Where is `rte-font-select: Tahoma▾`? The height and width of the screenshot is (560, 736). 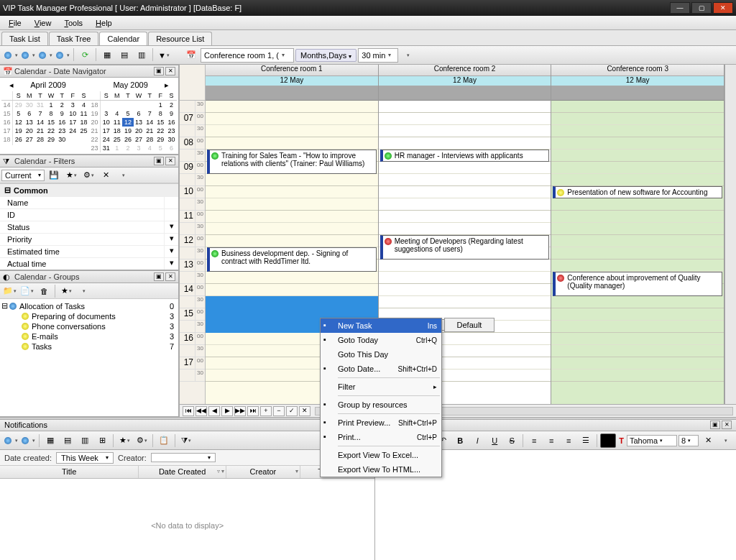
rte-font-select: Tahoma▾ is located at coordinates (652, 441).